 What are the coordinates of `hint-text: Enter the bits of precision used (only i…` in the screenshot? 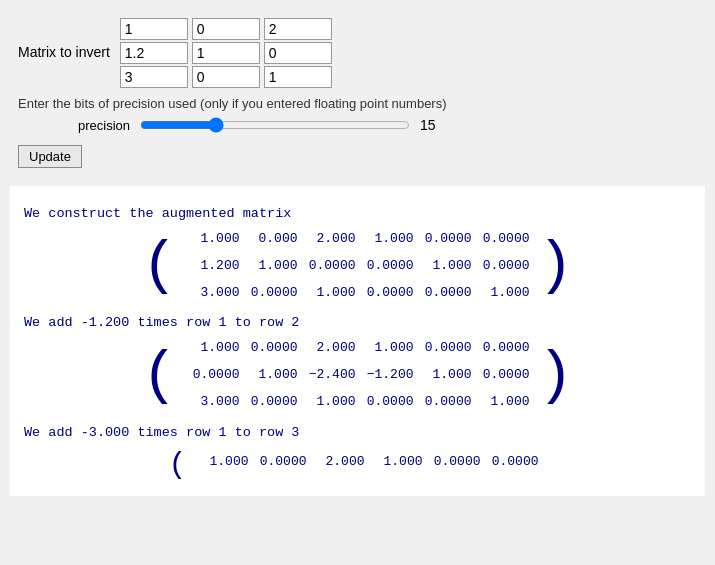 It's located at (358, 104).